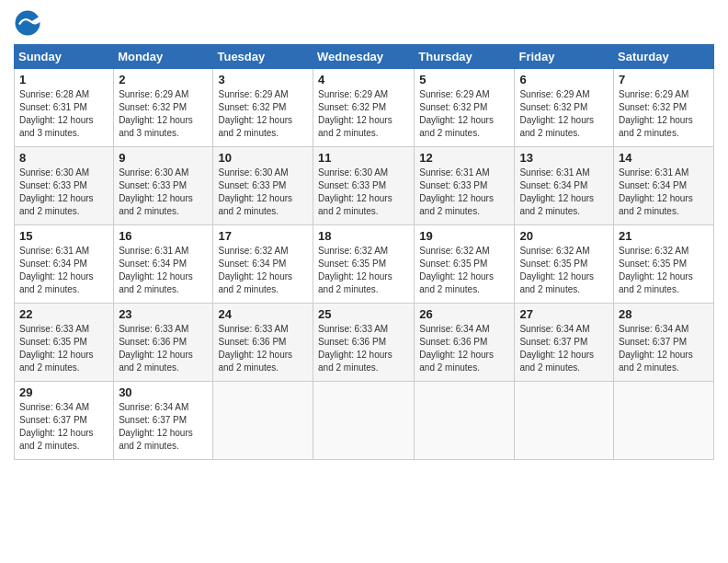 This screenshot has height=563, width=728. What do you see at coordinates (64, 392) in the screenshot?
I see `day-number: 29` at bounding box center [64, 392].